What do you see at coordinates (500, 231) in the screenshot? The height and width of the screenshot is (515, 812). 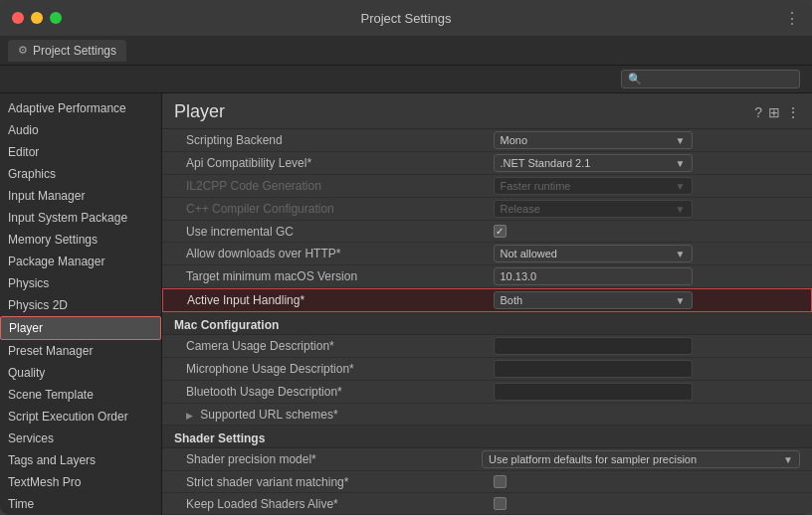 I see `checkbox-incremental-gc: ✓` at bounding box center [500, 231].